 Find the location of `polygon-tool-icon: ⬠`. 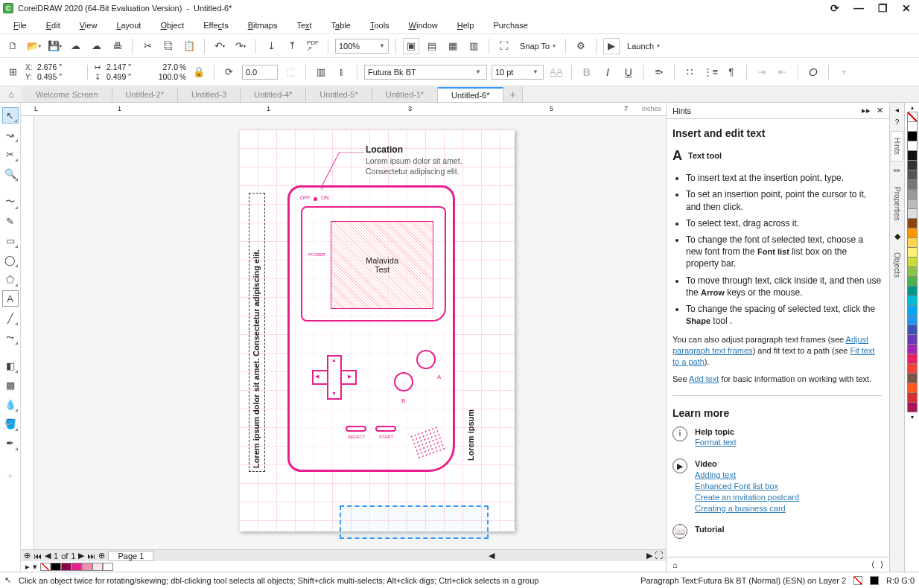

polygon-tool-icon: ⬠ is located at coordinates (10, 279).